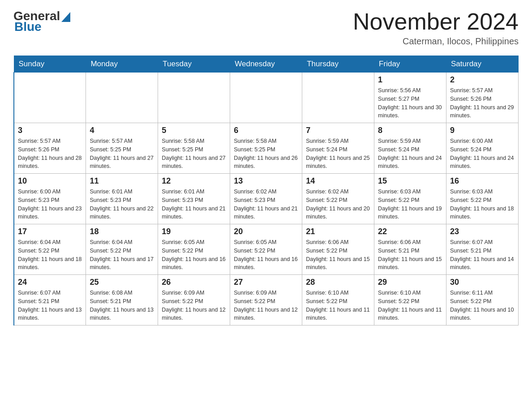 The height and width of the screenshot is (411, 532). I want to click on col-monday: Monday, so click(122, 64).